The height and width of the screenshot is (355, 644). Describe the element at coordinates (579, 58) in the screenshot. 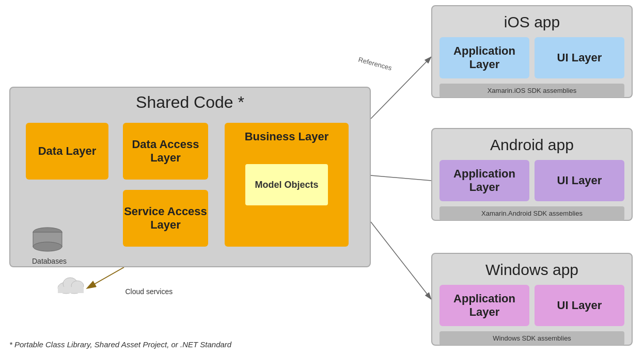

I see `ios-ui-layer-box: UI Layer` at that location.